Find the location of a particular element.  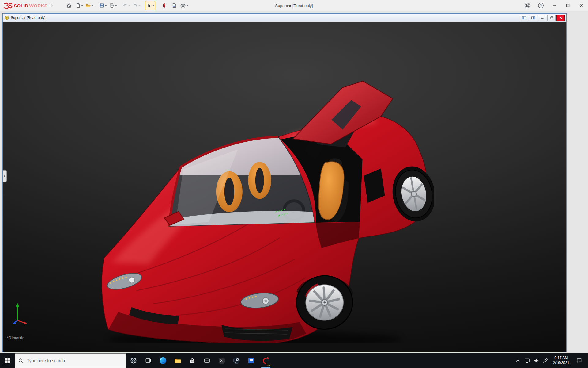

pen-icon is located at coordinates (545, 361).